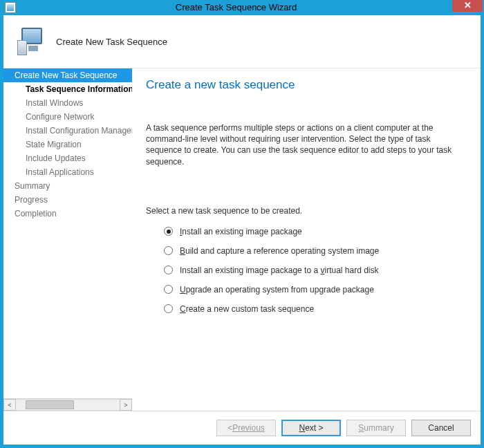 The image size is (484, 448). Describe the element at coordinates (68, 158) in the screenshot. I see `sidebar-item: Include Updates` at that location.